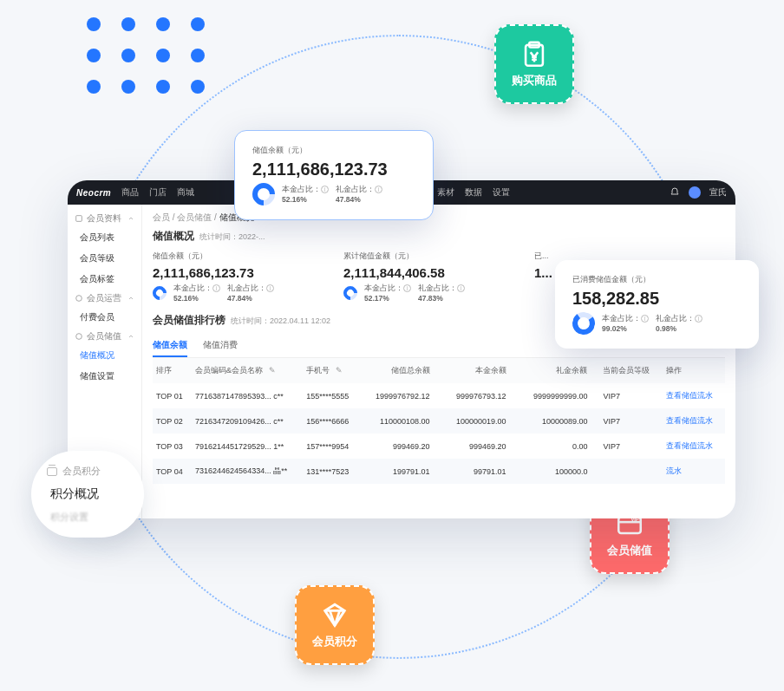 The height and width of the screenshot is (691, 784). What do you see at coordinates (331, 371) in the screenshot?
I see `col-phone: 手机号 ✎` at bounding box center [331, 371].